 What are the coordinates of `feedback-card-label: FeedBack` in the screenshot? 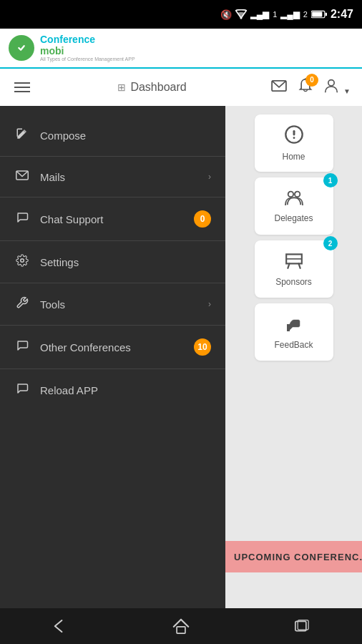 It's located at (293, 345).